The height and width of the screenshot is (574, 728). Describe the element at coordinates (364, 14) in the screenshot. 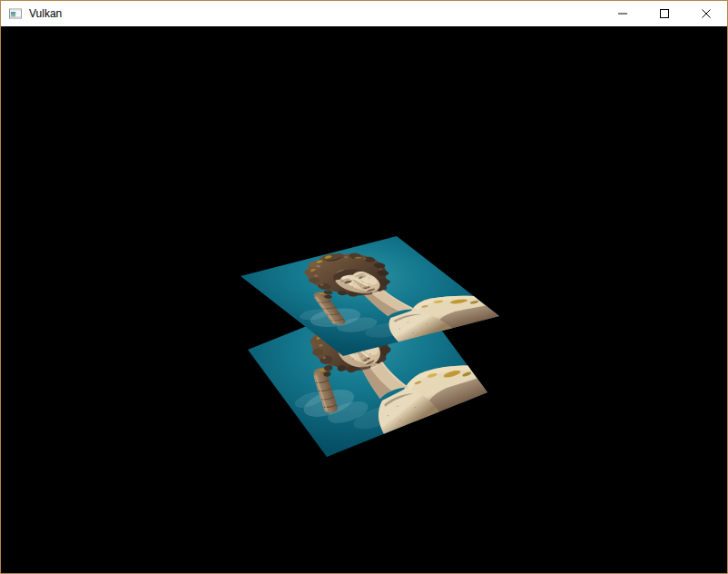

I see `titlebar: Vulkan` at that location.